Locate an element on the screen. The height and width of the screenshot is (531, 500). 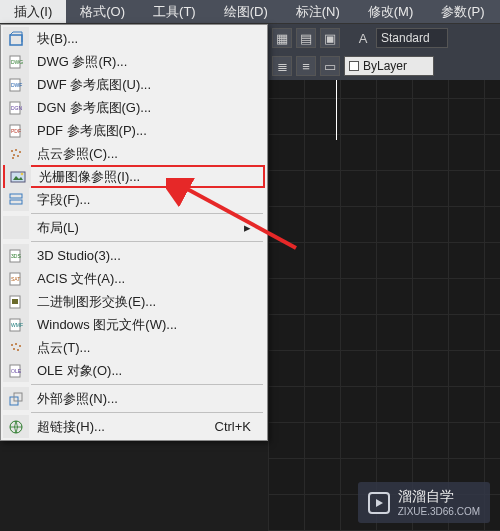
menu-insert: 插入(I) is located at coordinates (33, 12).